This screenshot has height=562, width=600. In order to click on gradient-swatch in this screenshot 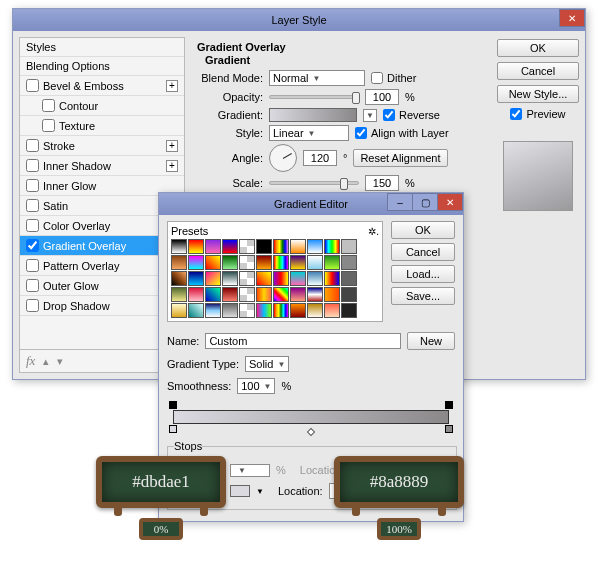, I will do `click(313, 115)`.